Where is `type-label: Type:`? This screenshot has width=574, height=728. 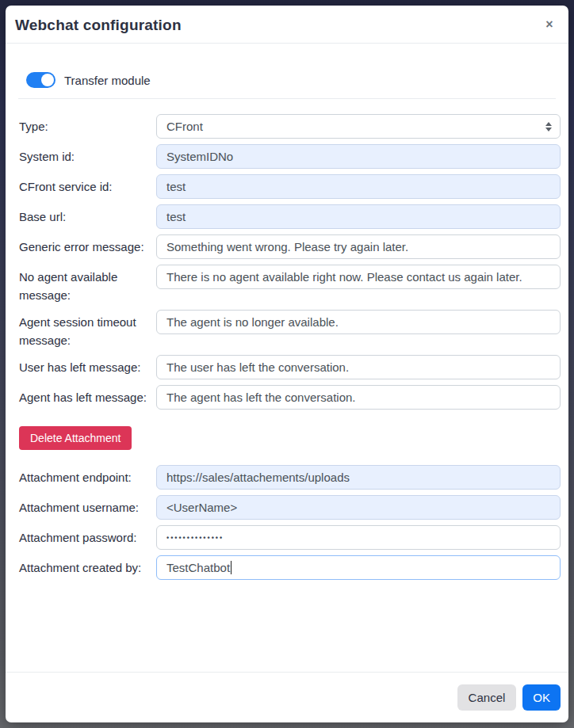
type-label: Type: is located at coordinates (85, 125).